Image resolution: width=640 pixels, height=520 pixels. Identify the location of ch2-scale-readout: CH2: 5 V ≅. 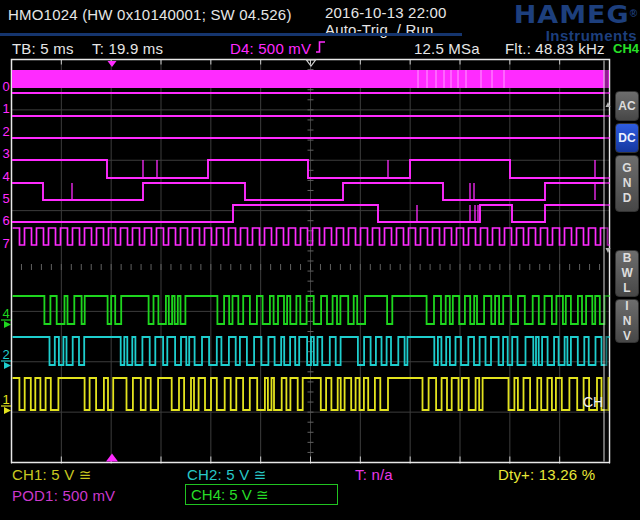
(227, 475).